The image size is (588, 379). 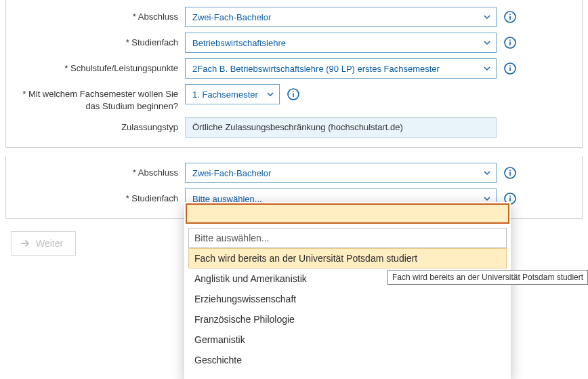 I want to click on select-fachsemester: 1. Fachsemester, so click(x=232, y=94).